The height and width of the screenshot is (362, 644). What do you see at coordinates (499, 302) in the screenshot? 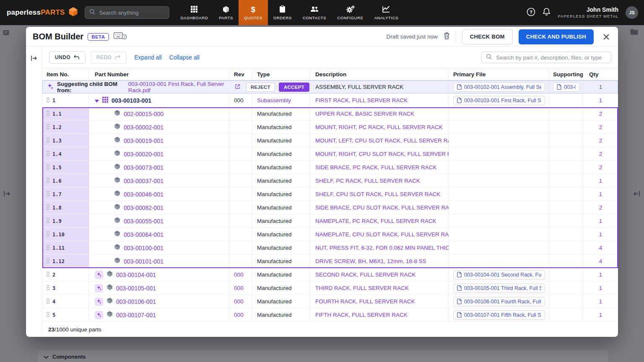
I see `primary-file-chip: 003-00106-001 Fourth Rack, Full S...` at bounding box center [499, 302].